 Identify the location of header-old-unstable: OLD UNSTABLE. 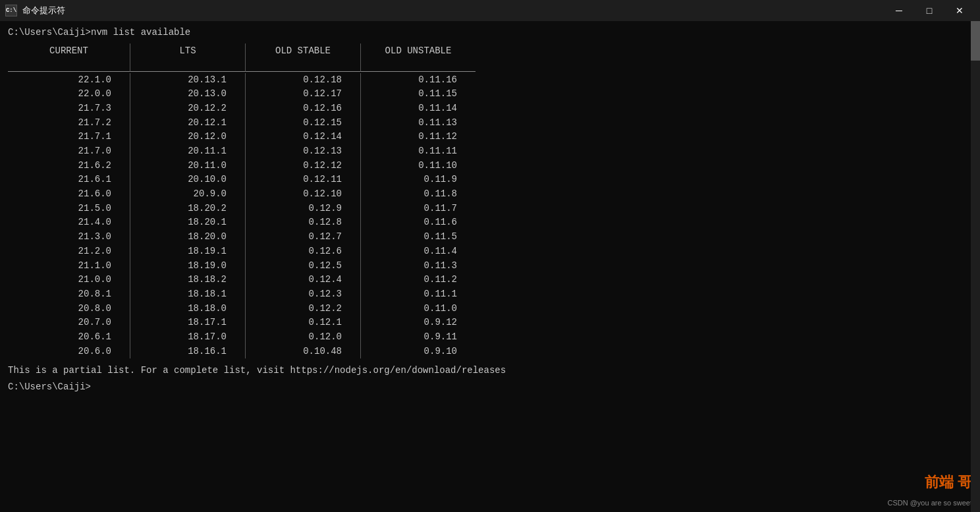
(418, 51).